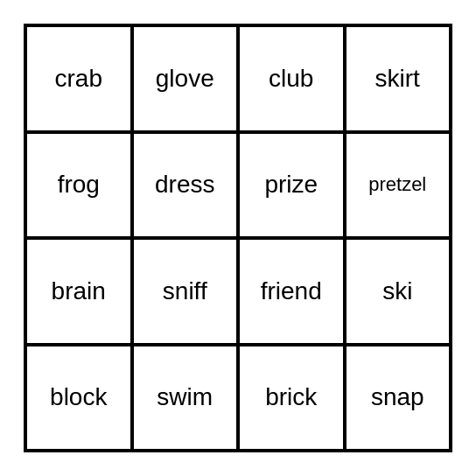  Describe the element at coordinates (291, 186) in the screenshot. I see `grid-cell-prize: prize` at that location.